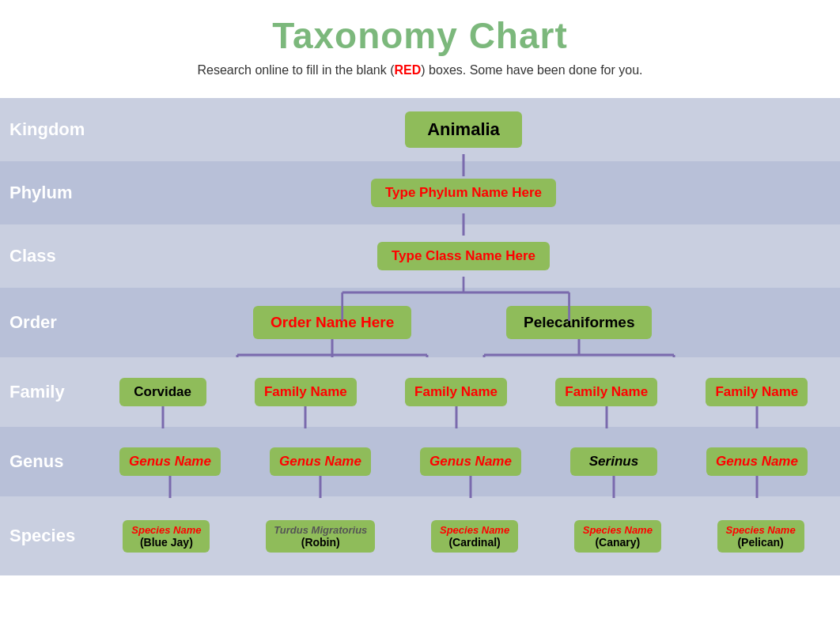  I want to click on family3-box: Family Name, so click(456, 392).